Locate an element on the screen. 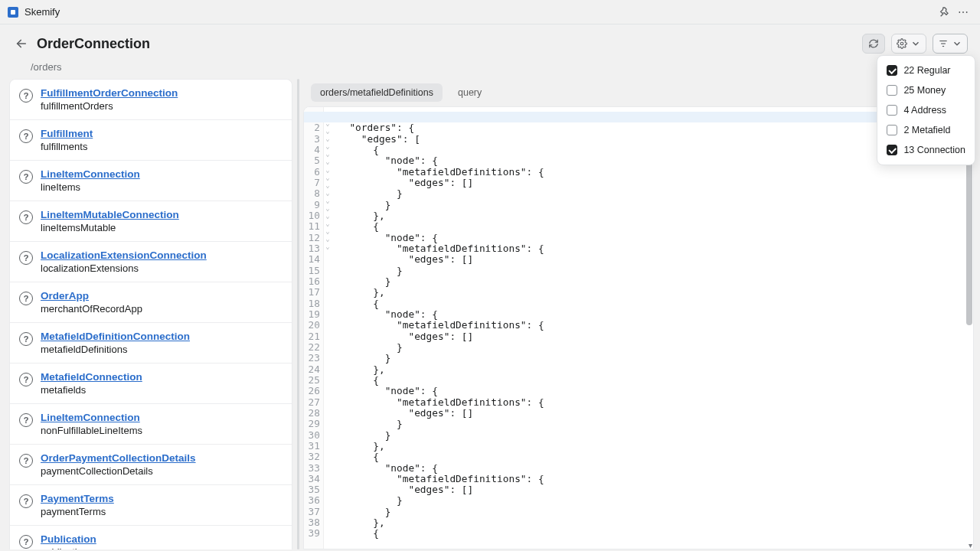  app-name: Skemify is located at coordinates (42, 12).